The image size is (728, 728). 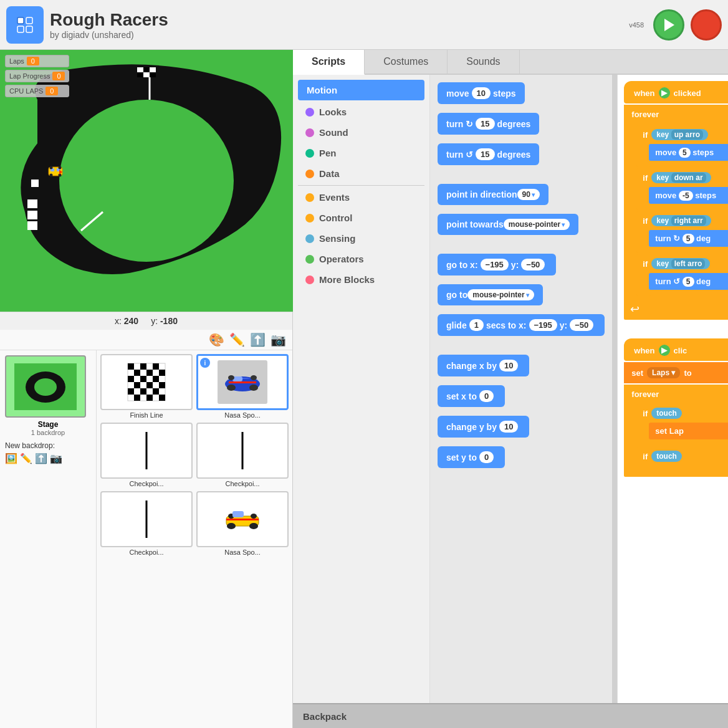 What do you see at coordinates (362, 112) in the screenshot?
I see `category-looks: Looks` at bounding box center [362, 112].